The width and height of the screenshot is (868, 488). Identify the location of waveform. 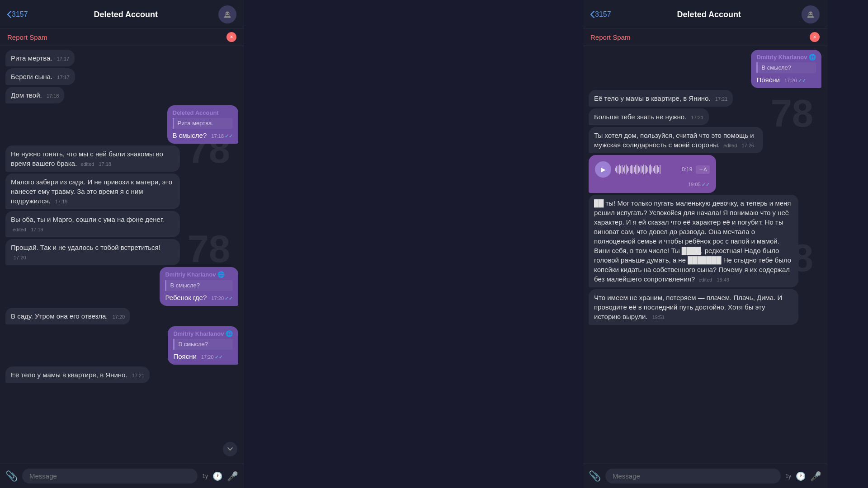
(646, 169).